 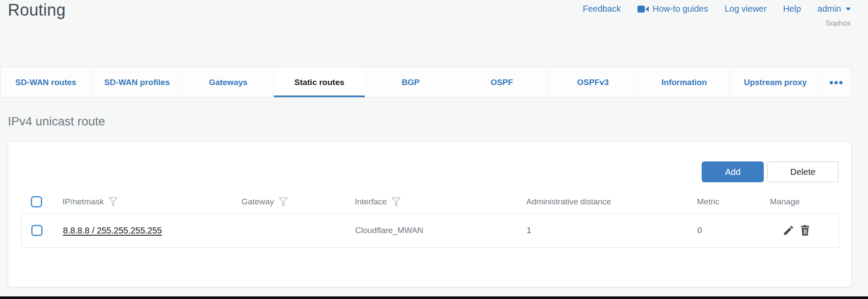 What do you see at coordinates (724, 202) in the screenshot?
I see `header-metric: Metric` at bounding box center [724, 202].